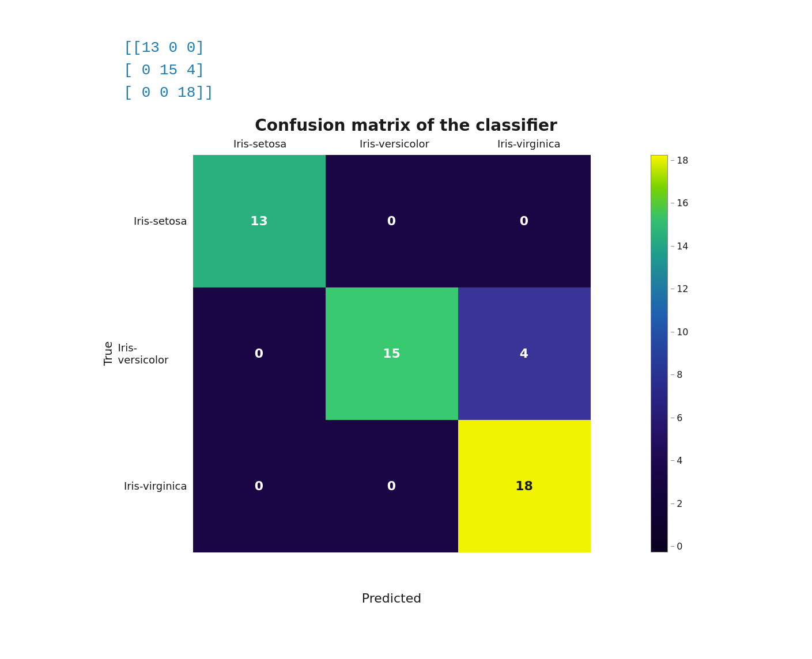 This screenshot has height=659, width=812. Describe the element at coordinates (679, 247) in the screenshot. I see `colorbar-tick-14: 14` at that location.